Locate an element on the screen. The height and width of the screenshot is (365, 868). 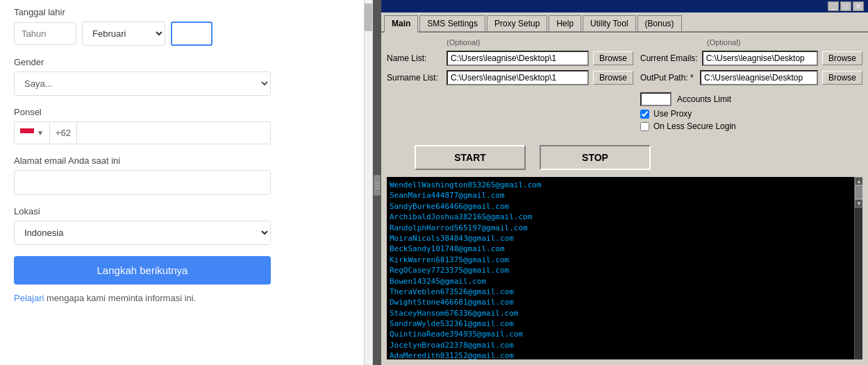
output-path-input is located at coordinates (759, 78).